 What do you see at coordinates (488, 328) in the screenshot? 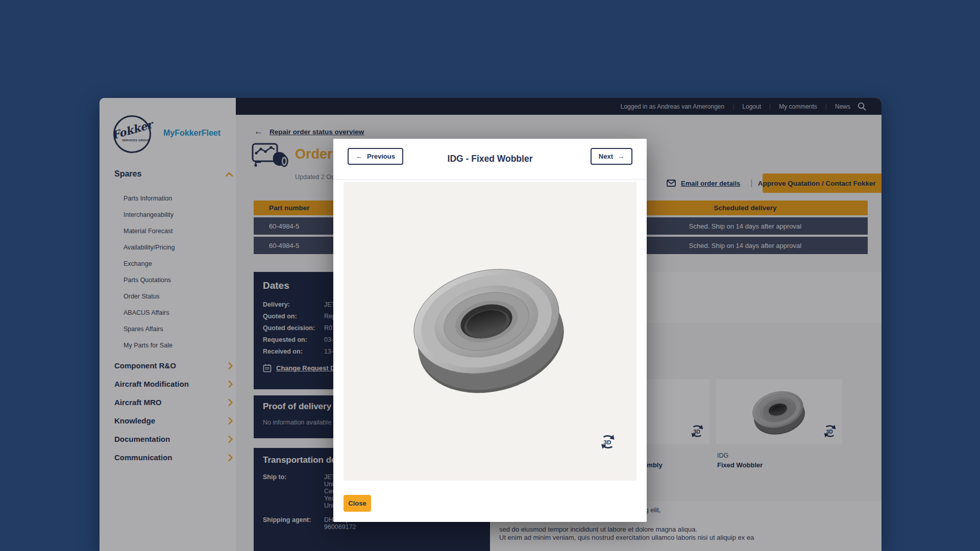
I see `bearing-image` at bounding box center [488, 328].